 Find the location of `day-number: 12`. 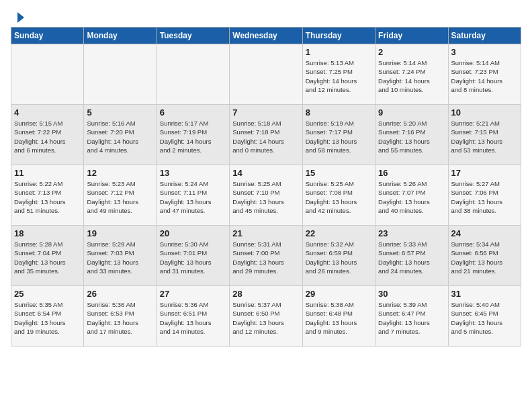

day-number: 12 is located at coordinates (120, 173).